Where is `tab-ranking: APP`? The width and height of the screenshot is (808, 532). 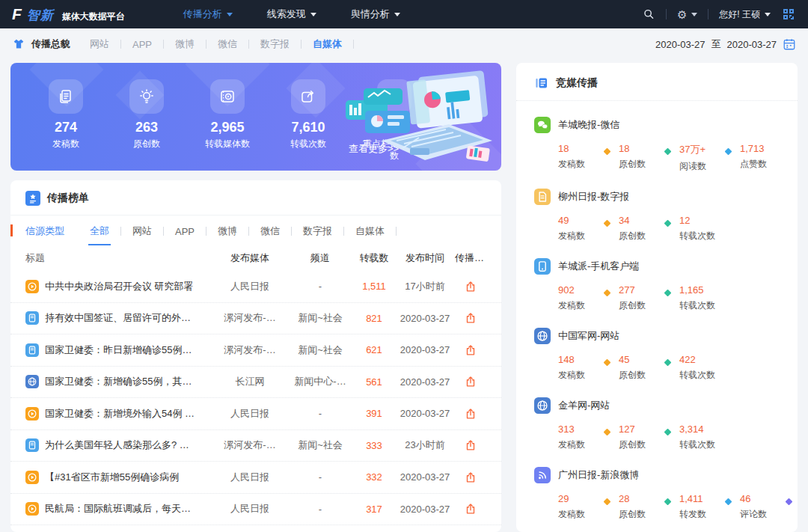 tab-ranking: APP is located at coordinates (185, 232).